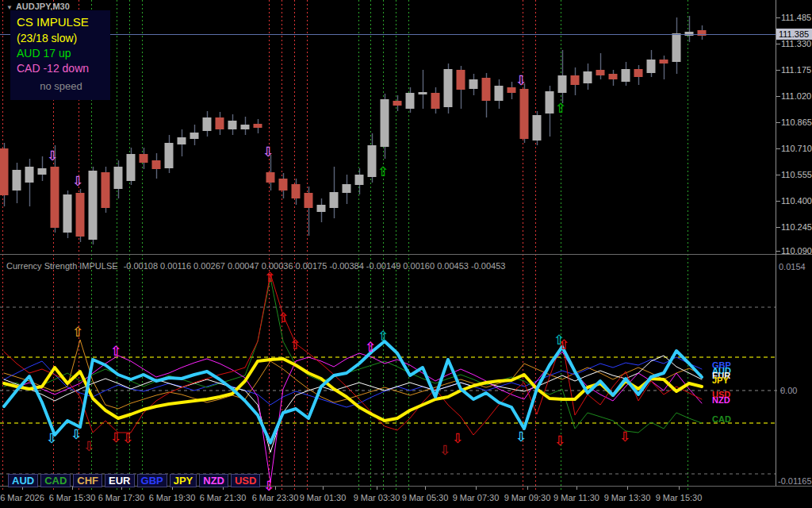  I want to click on currency-chip-nzd: NZD, so click(214, 481).